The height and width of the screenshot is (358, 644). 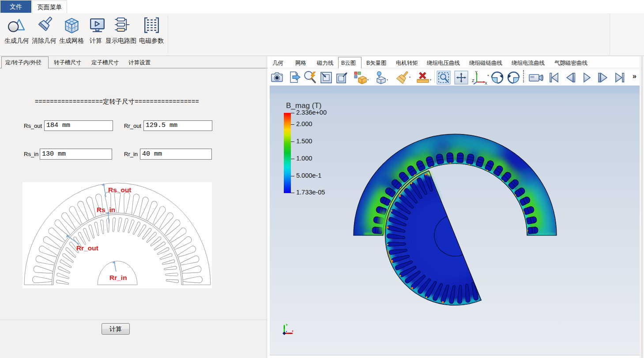 I want to click on svg-text: Z, so click(x=473, y=81).